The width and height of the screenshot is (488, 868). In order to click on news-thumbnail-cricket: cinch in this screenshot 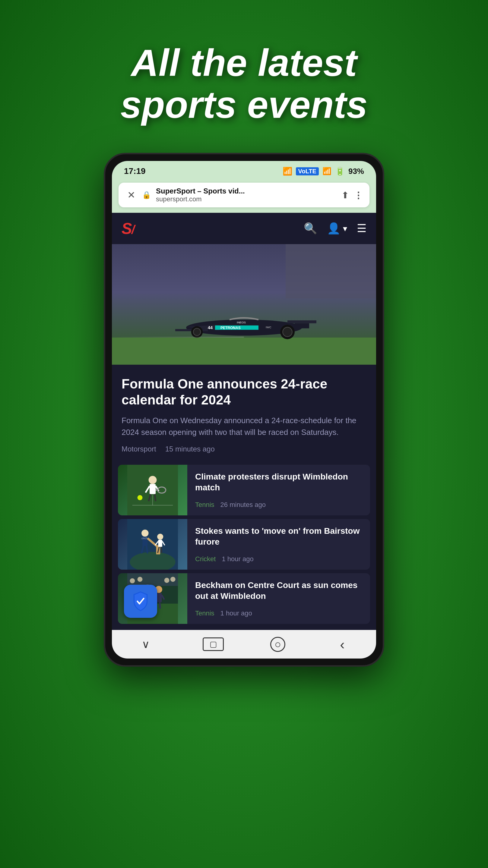, I will do `click(152, 544)`.